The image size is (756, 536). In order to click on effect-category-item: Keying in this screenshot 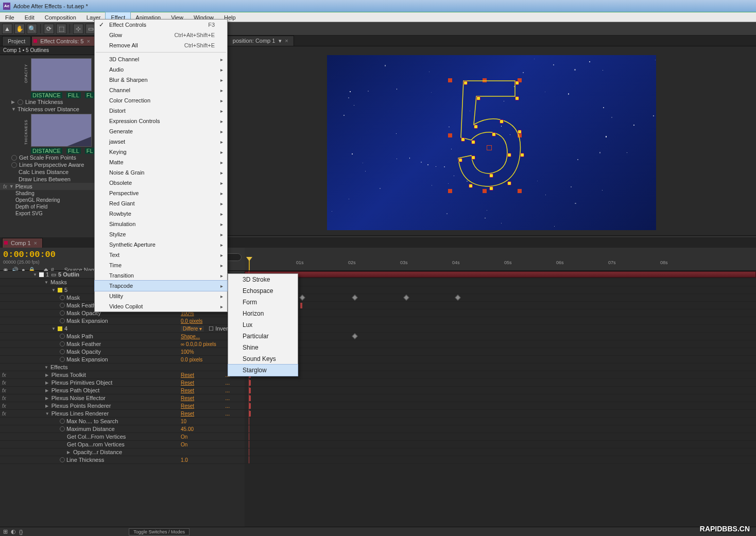, I will do `click(161, 152)`.